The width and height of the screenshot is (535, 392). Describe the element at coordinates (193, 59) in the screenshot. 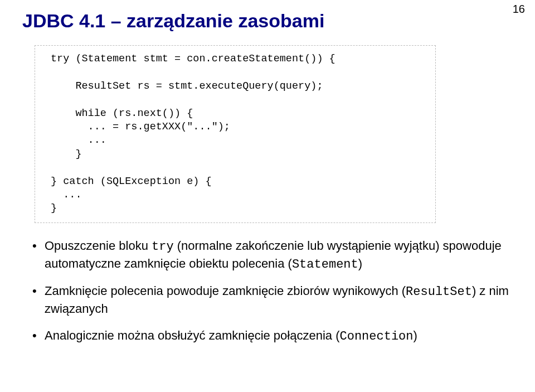

I see `code-line: try (Statement stmt = con.createStatemen…` at that location.